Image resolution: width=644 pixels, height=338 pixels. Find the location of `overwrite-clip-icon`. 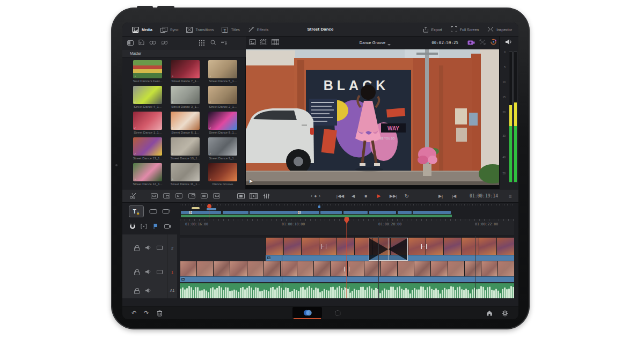

overwrite-clip-icon is located at coordinates (166, 196).